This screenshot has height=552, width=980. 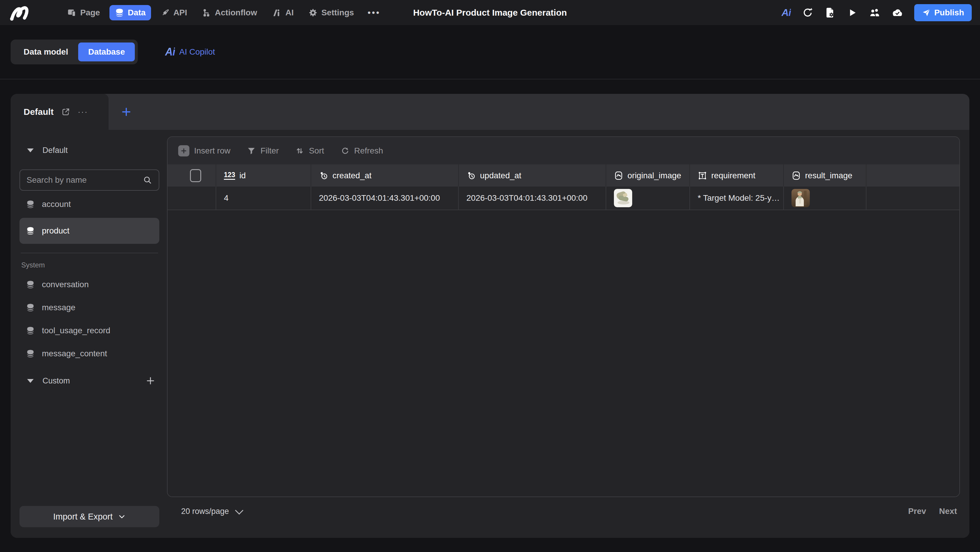 I want to click on data-subheader: Data model Database Ai AI Copilot, so click(x=490, y=53).